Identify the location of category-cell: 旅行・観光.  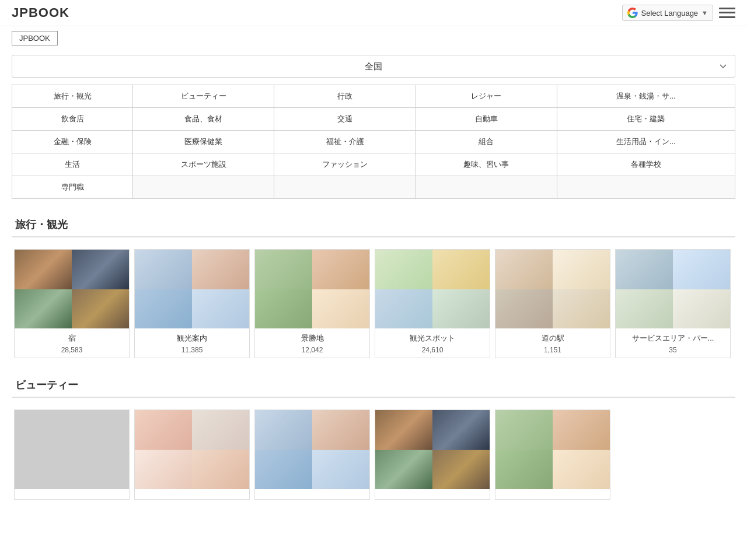
(72, 97).